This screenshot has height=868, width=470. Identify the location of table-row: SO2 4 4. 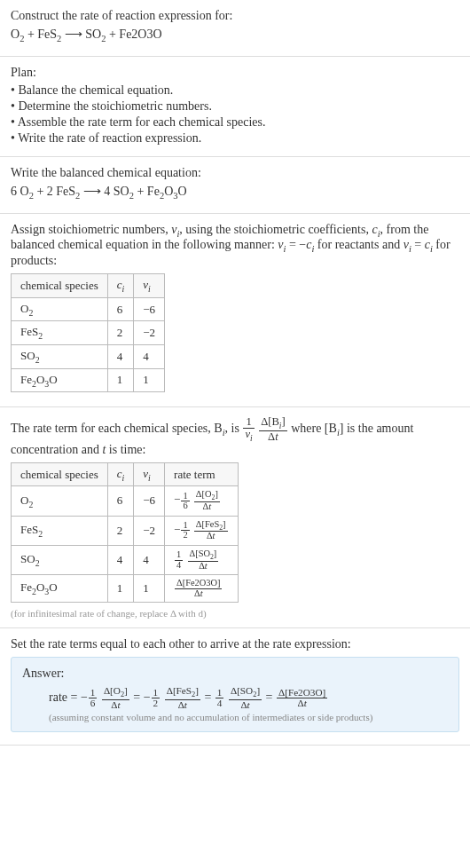
(89, 357).